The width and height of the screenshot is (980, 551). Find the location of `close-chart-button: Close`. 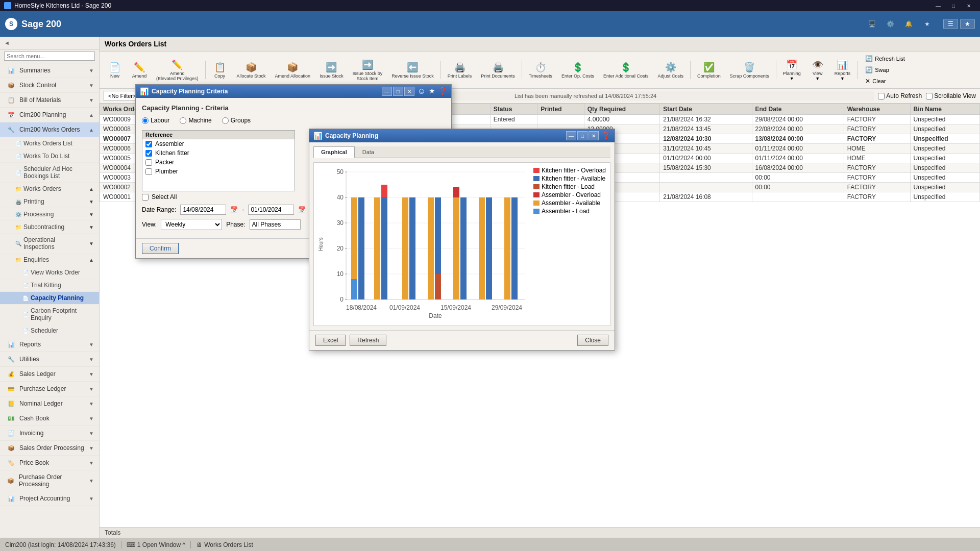

close-chart-button: Close is located at coordinates (593, 340).